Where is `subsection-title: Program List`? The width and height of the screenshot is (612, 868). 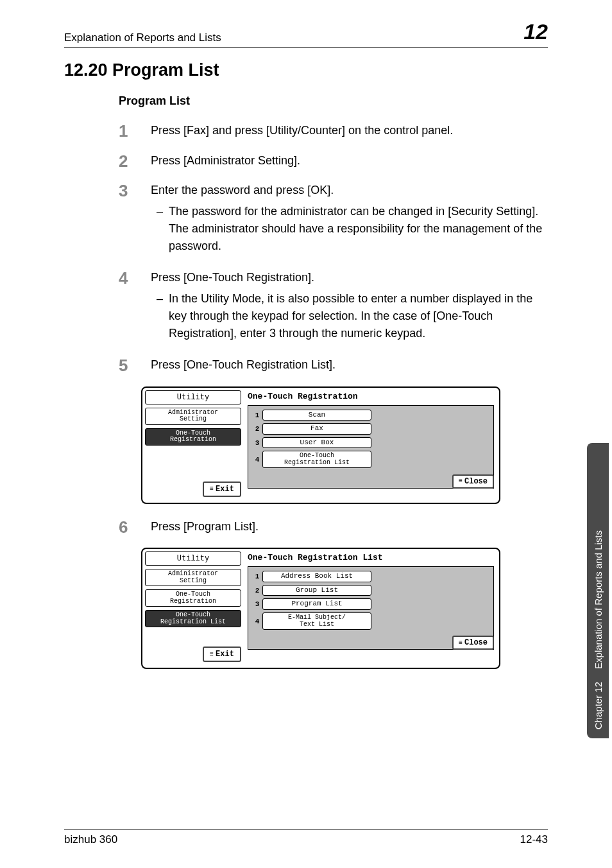
subsection-title: Program List is located at coordinates (334, 101).